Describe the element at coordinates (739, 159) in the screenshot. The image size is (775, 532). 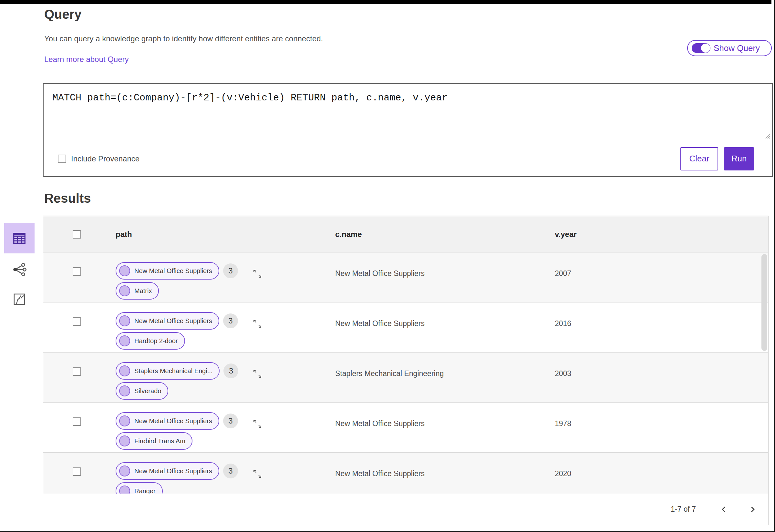
I see `run-button: Run` at that location.